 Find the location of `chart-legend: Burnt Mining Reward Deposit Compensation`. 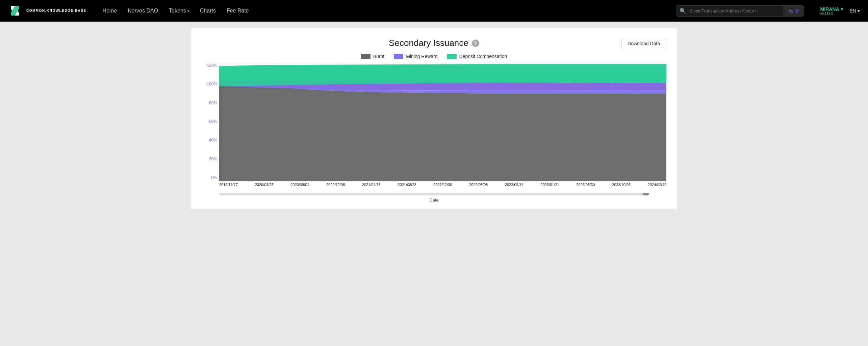

chart-legend: Burnt Mining Reward Deposit Compensation is located at coordinates (434, 56).